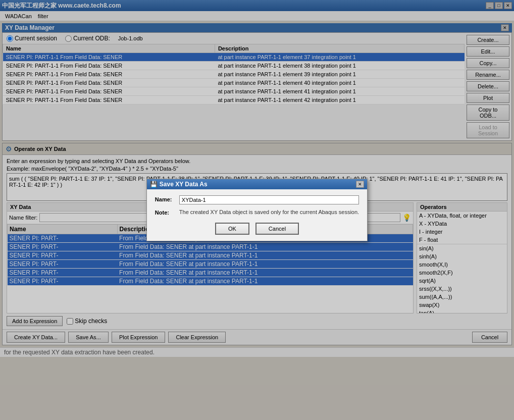 The image size is (514, 420). What do you see at coordinates (232, 229) in the screenshot?
I see `modal-ok-button: OK` at bounding box center [232, 229].